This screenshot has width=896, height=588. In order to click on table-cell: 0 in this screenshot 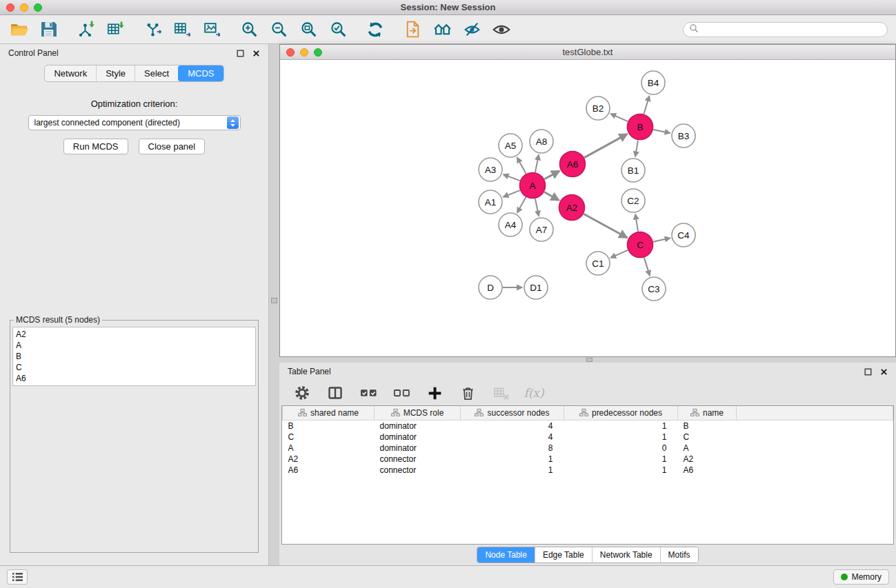, I will do `click(621, 448)`.